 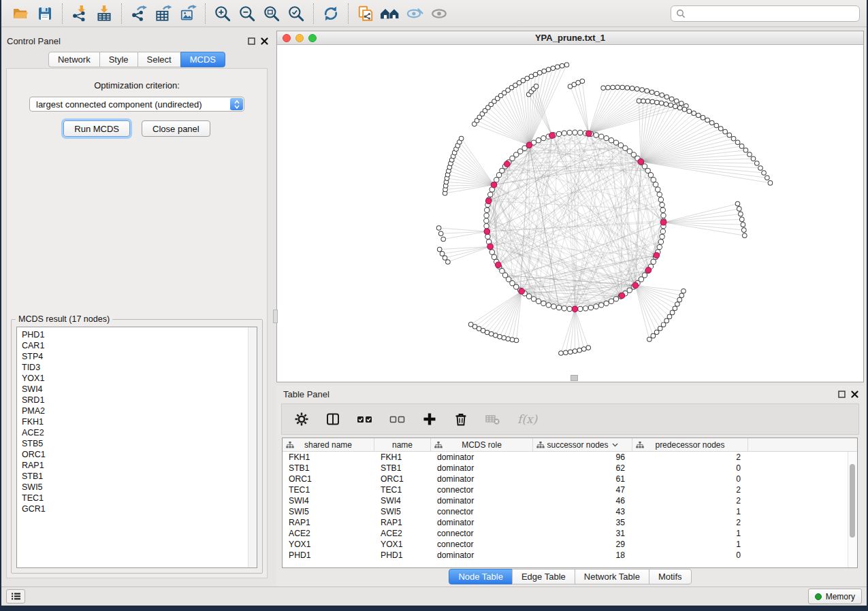 What do you see at coordinates (139, 433) in the screenshot?
I see `mcds-result-item: ACE2` at bounding box center [139, 433].